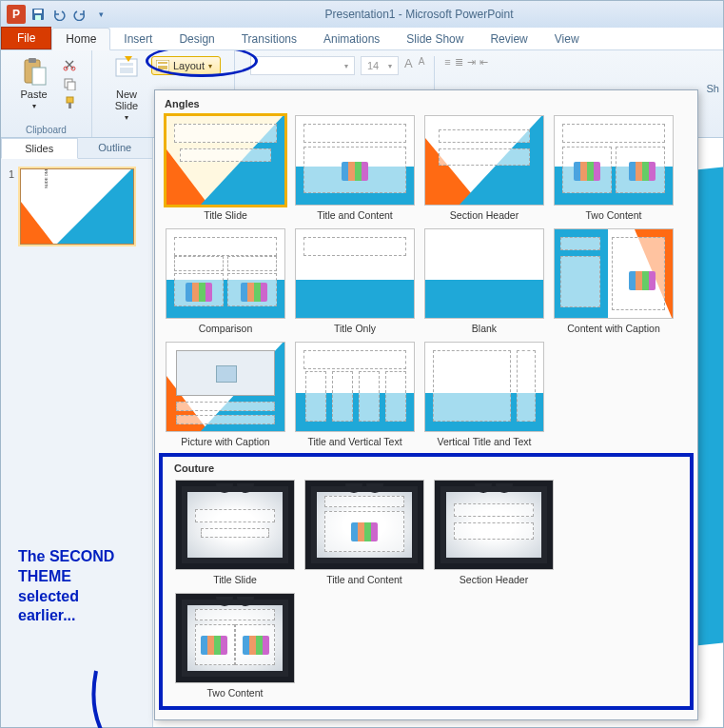  What do you see at coordinates (422, 61) in the screenshot?
I see `shrink-font-icon: A` at bounding box center [422, 61].